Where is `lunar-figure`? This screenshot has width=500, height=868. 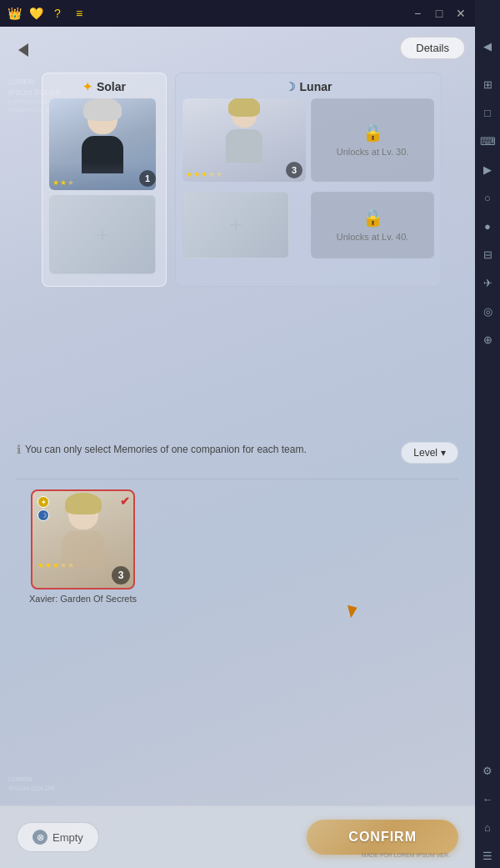 lunar-figure is located at coordinates (244, 134).